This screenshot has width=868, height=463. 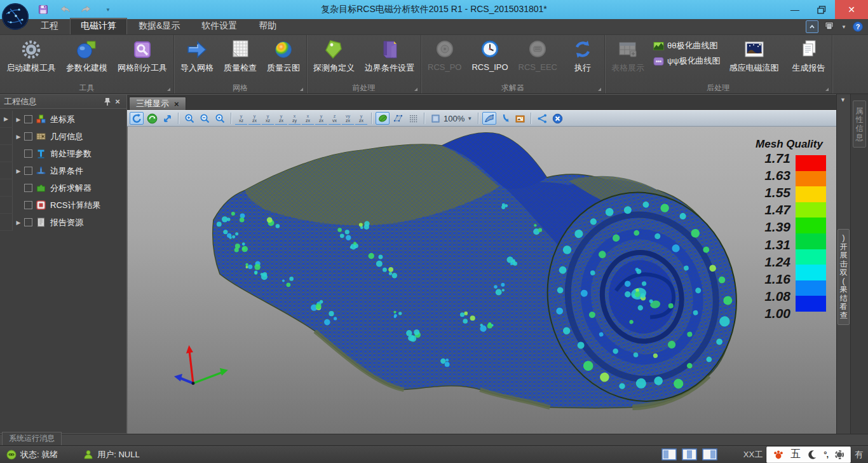 I want to click on tree-item-4: ▶边界条件, so click(x=64, y=170).